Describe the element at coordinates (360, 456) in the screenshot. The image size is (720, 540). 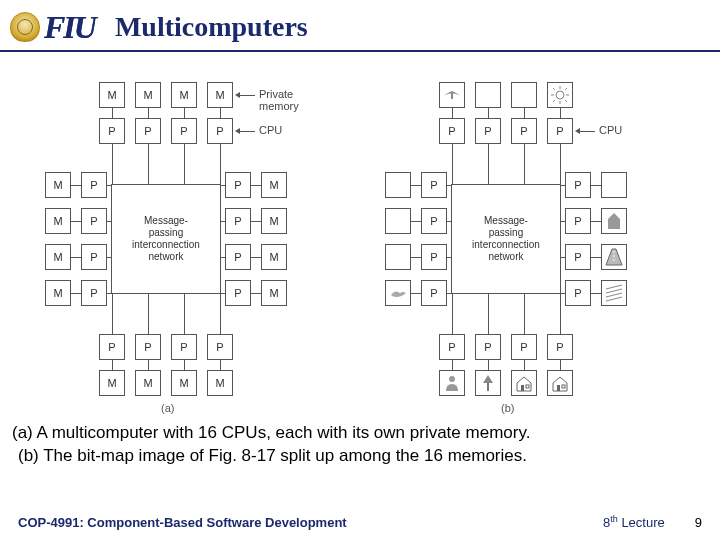
I see `caption-b: (b) The bit-map image of Fig. 8-17 split…` at that location.